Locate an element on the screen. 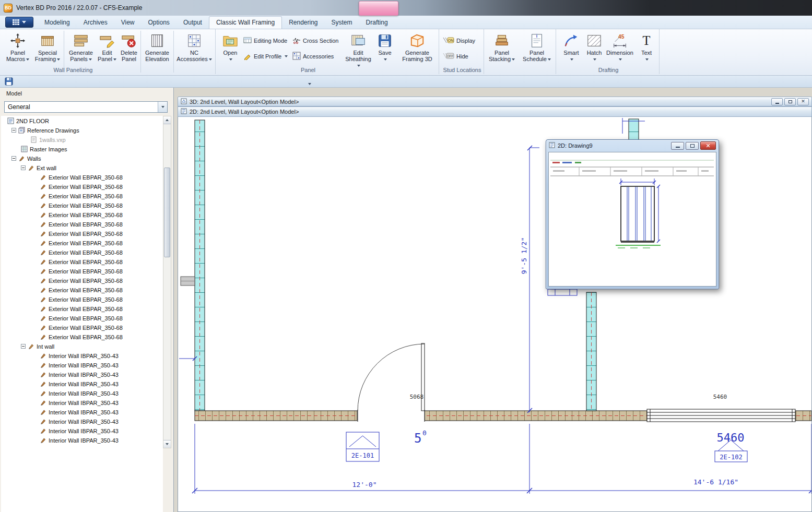  accessories-button: Accessories is located at coordinates (313, 56).